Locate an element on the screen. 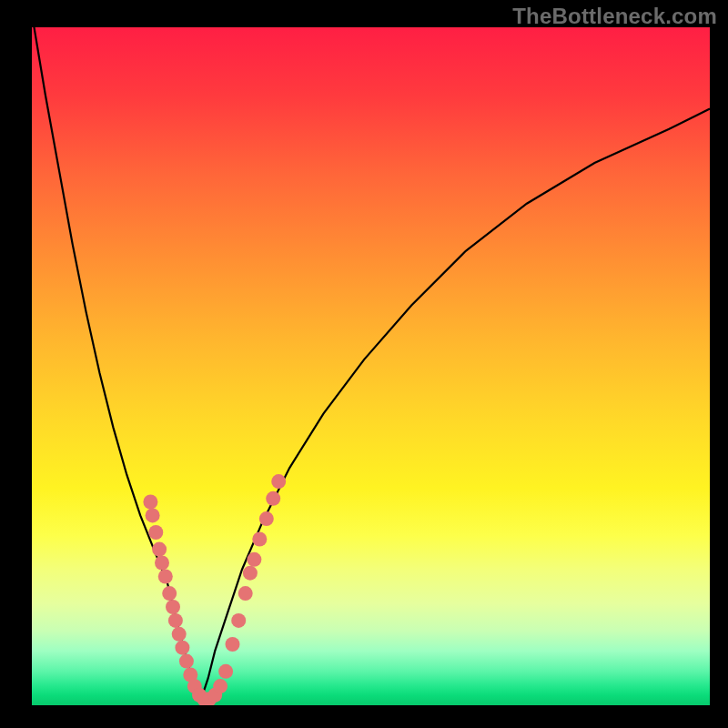 The image size is (728, 728). scatter-layer is located at coordinates (215, 590).